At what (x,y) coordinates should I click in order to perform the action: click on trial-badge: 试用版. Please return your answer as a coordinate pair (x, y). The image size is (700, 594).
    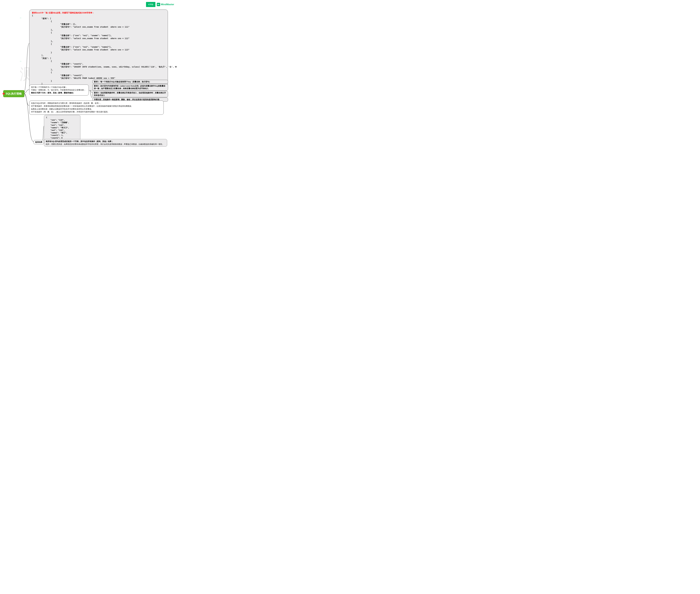
    Looking at the image, I should click on (151, 5).